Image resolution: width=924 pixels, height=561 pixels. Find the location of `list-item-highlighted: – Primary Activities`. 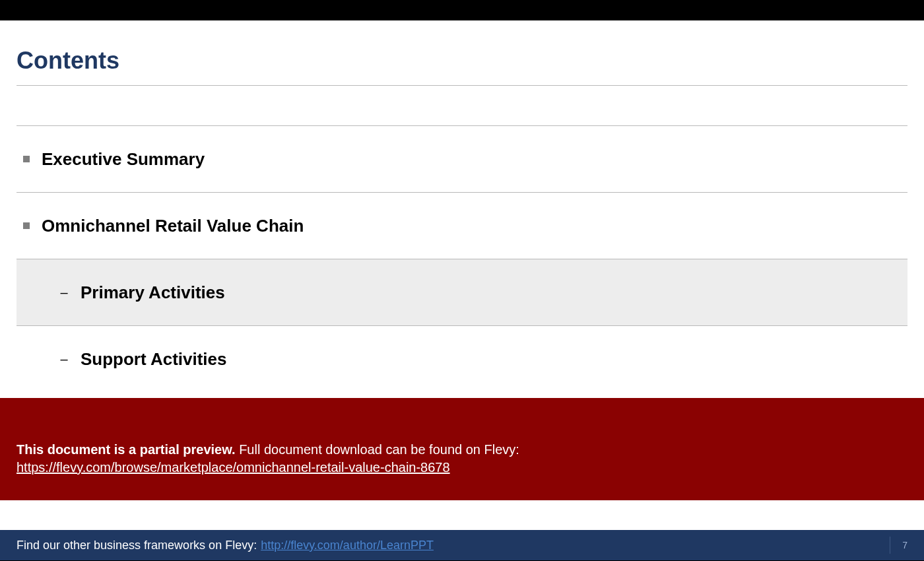

list-item-highlighted: – Primary Activities is located at coordinates (462, 292).